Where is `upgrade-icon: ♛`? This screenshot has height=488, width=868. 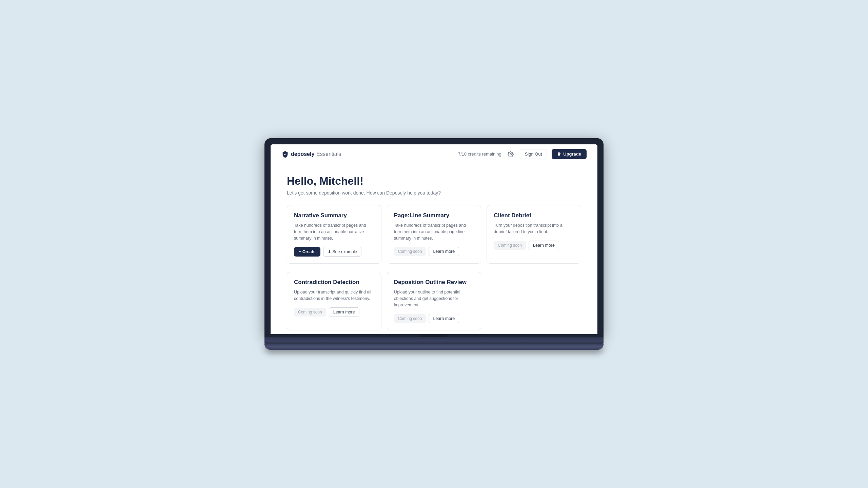
upgrade-icon: ♛ is located at coordinates (559, 154).